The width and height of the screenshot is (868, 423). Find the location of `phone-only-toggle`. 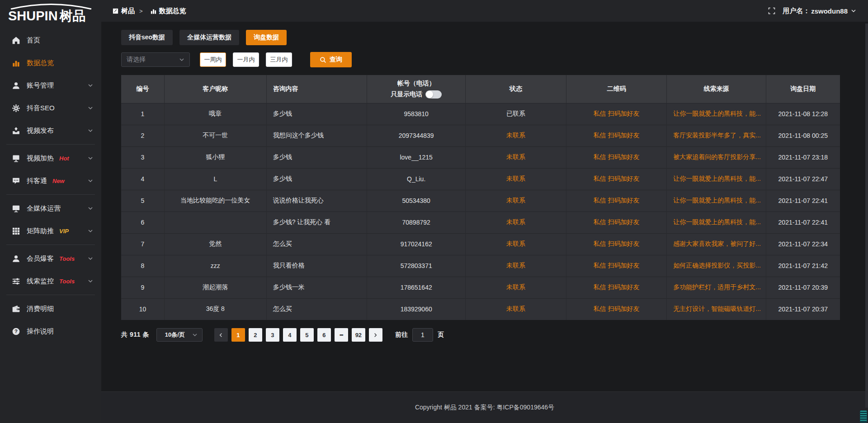

phone-only-toggle is located at coordinates (434, 94).